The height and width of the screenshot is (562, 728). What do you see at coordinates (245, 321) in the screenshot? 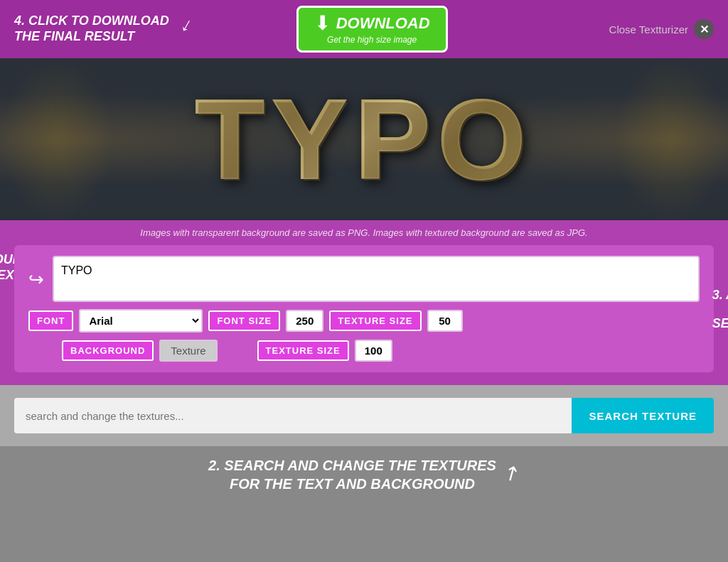
I see `font-size-label: FONT SIZE` at bounding box center [245, 321].